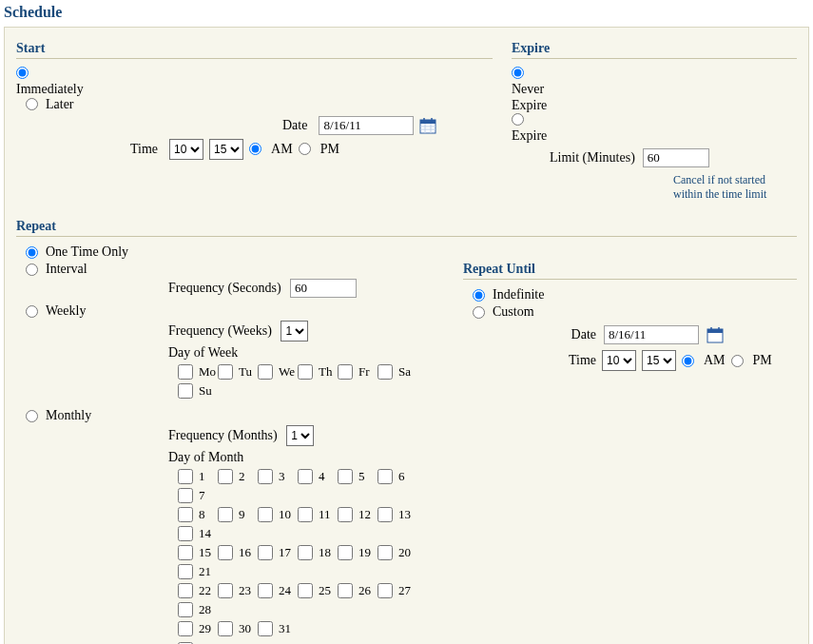 This screenshot has width=813, height=644. What do you see at coordinates (277, 591) in the screenshot?
I see `dom-cell-24: 24` at bounding box center [277, 591].